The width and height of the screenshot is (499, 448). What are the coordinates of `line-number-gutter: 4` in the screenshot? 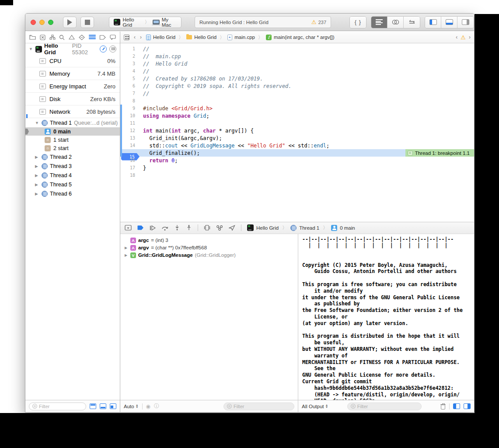 It's located at (130, 71).